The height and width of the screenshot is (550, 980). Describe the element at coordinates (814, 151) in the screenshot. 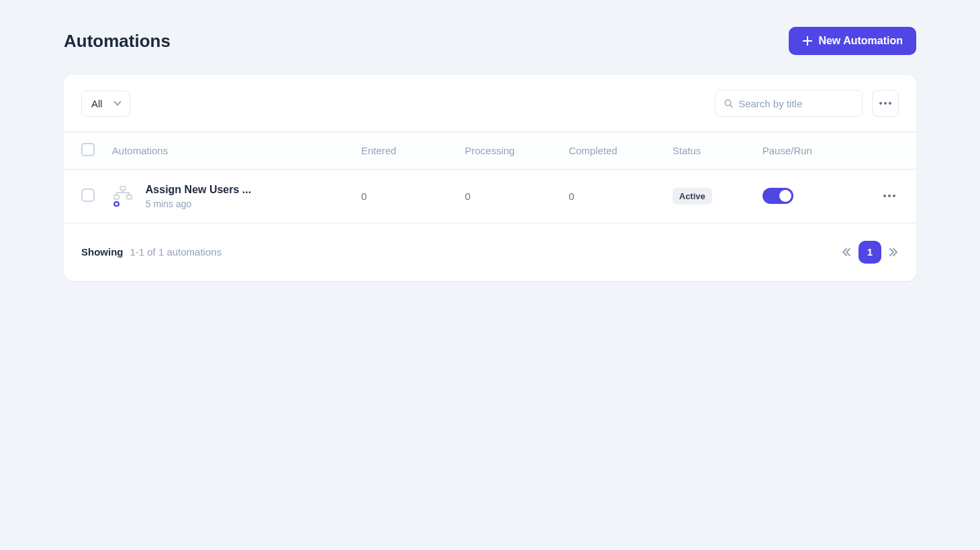

I see `col-header-pause-run: Pause/Run` at that location.